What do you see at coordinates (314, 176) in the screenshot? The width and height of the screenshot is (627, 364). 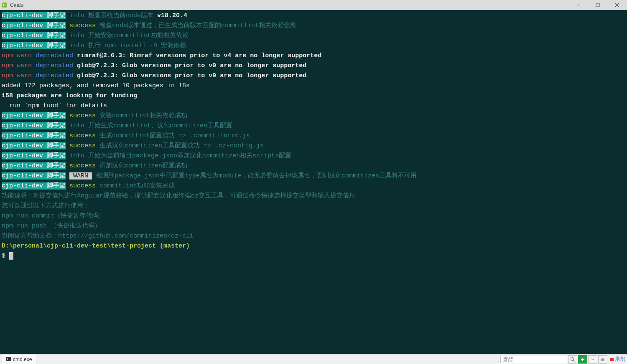 I see `terminal-line: cjp-cli-dev 脚手架 WARN 检测到package.json中已配置…` at bounding box center [314, 176].